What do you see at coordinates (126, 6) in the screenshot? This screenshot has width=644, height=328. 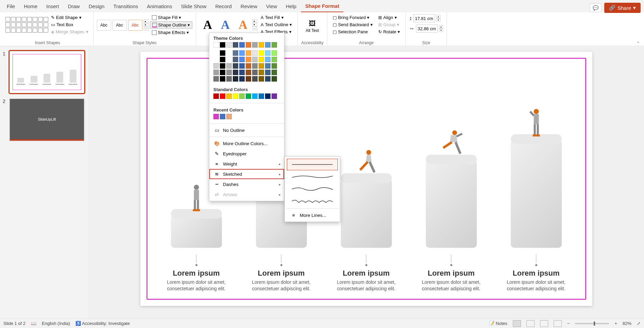 I see `tab-transitions: Transitions` at bounding box center [126, 6].